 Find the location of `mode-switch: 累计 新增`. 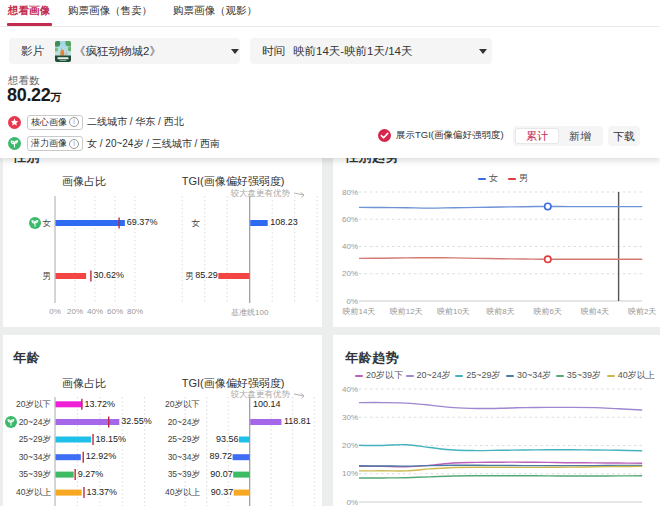

mode-switch: 累计 新增 is located at coordinates (558, 136).